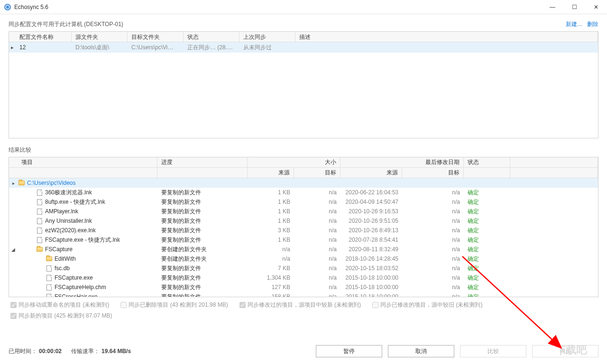  Describe the element at coordinates (300, 305) in the screenshot. I see `checkbox-sync-modified-src: 同步修改过的项目，源项目中较新 (未检测到)` at that location.